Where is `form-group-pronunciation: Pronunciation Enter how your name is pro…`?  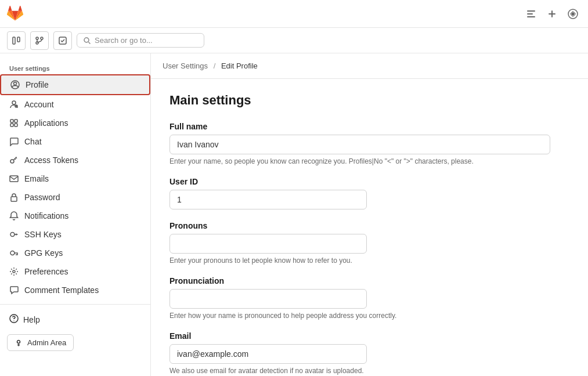
form-group-pronunciation: Pronunciation Enter how your name is pro… is located at coordinates (360, 298).